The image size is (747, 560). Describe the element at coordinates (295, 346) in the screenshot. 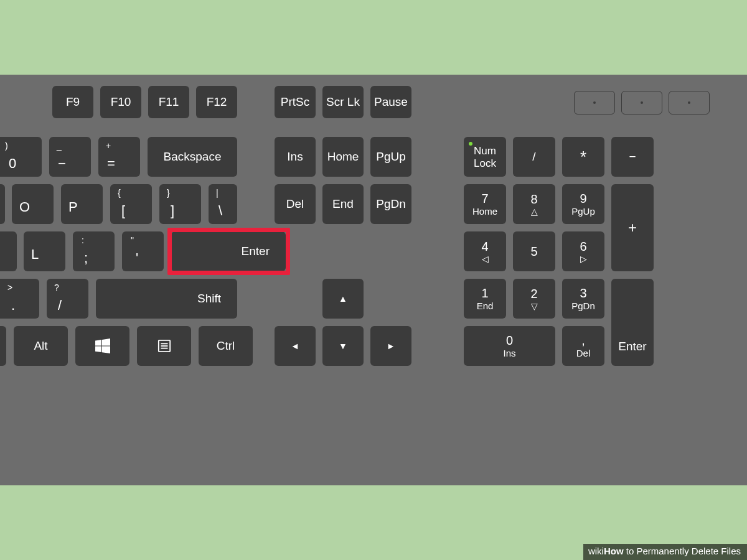

I see `arrow-left-icon: ◄` at that location.